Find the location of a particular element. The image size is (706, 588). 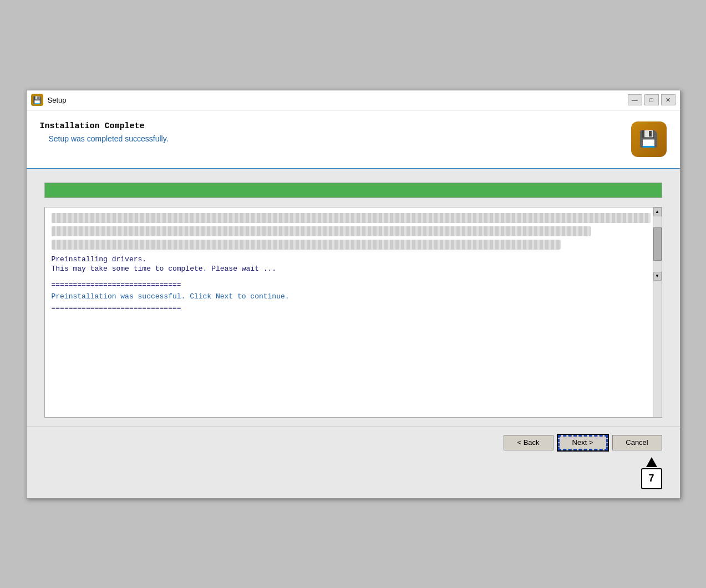

setup-success-subtitle: Setup was completed successfully. is located at coordinates (109, 139).